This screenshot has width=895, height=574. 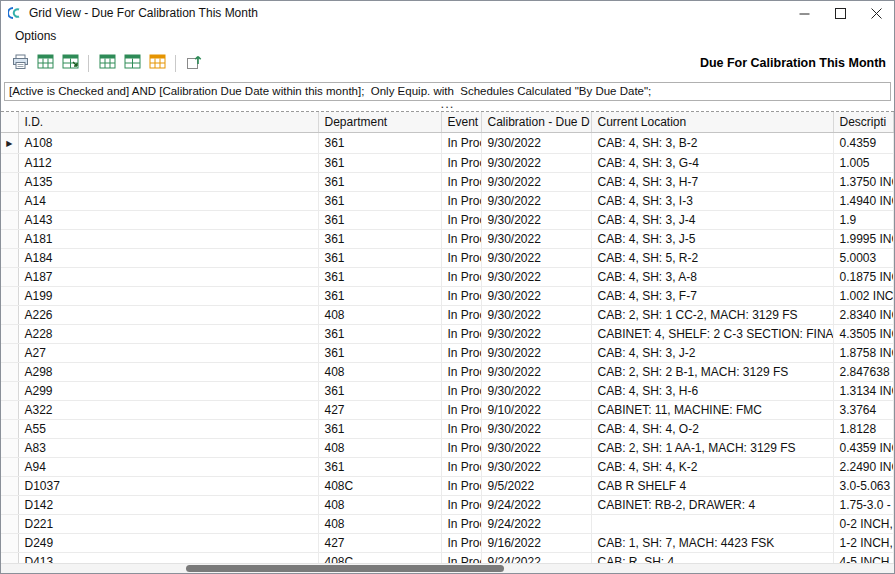 What do you see at coordinates (194, 63) in the screenshot?
I see `export-file-button` at bounding box center [194, 63].